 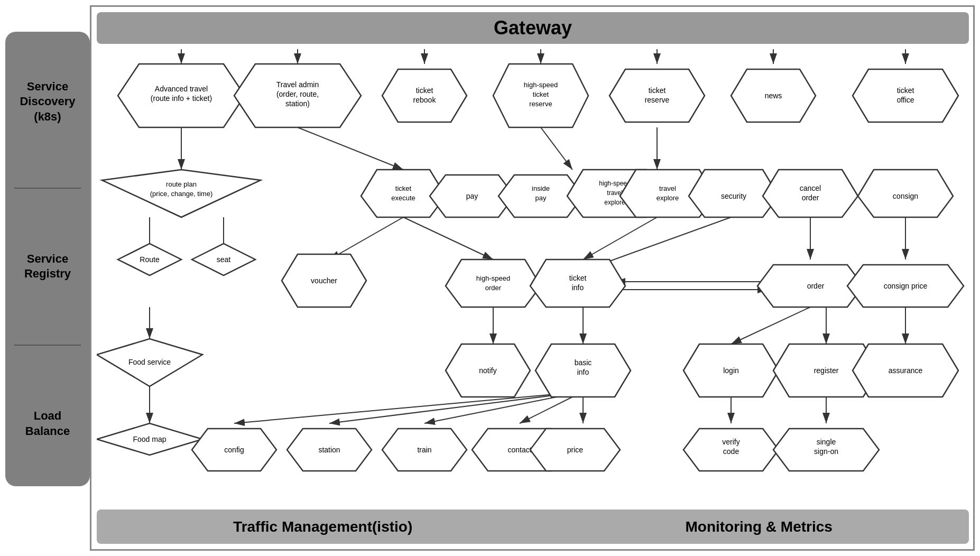 What do you see at coordinates (424, 450) in the screenshot?
I see `train-node: train` at bounding box center [424, 450].